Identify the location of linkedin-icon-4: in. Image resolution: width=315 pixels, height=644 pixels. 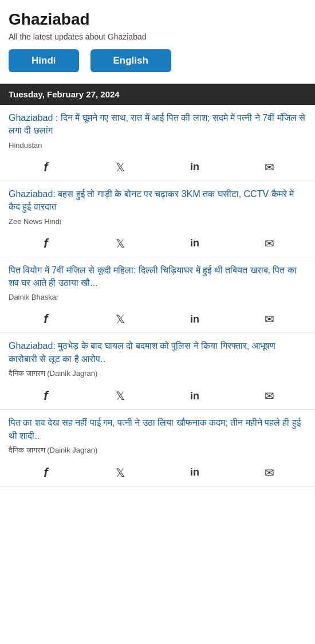
(195, 472).